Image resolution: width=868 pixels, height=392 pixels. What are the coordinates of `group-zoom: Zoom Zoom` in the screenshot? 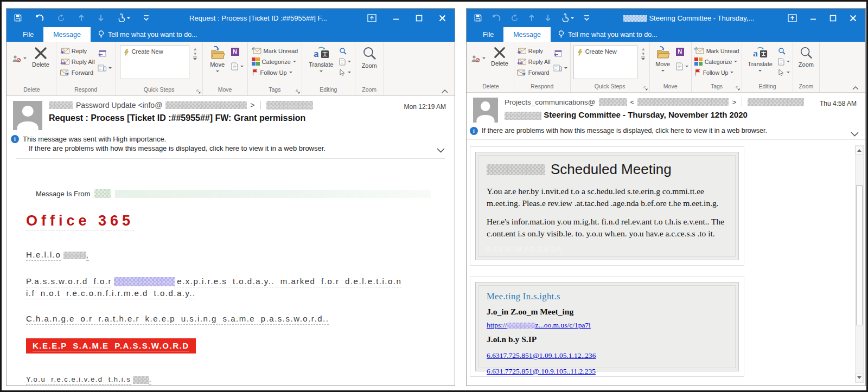 It's located at (806, 67).